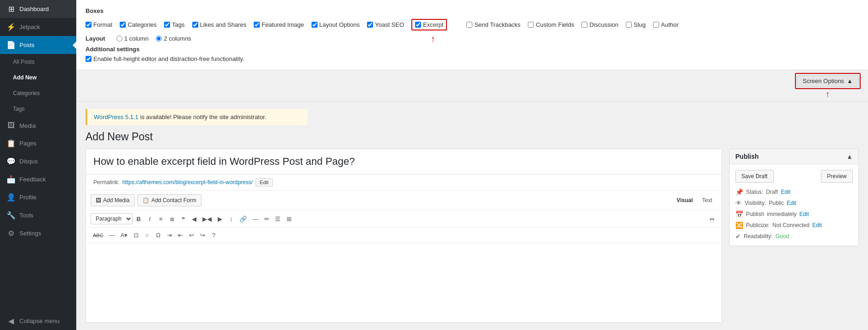  What do you see at coordinates (817, 225) in the screenshot?
I see `publicize-edit-link: Edit` at bounding box center [817, 225].